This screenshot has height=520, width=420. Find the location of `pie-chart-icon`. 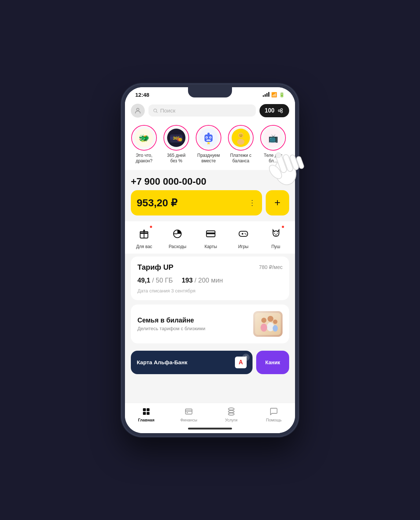

pie-chart-icon is located at coordinates (177, 234).